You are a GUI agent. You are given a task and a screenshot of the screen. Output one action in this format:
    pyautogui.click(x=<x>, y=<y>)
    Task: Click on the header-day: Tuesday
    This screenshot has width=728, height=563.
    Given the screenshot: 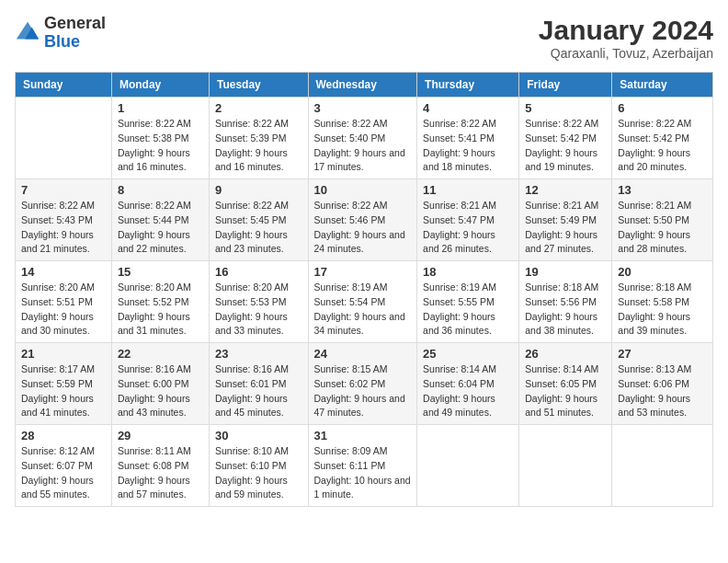 What is the action you would take?
    pyautogui.click(x=258, y=85)
    